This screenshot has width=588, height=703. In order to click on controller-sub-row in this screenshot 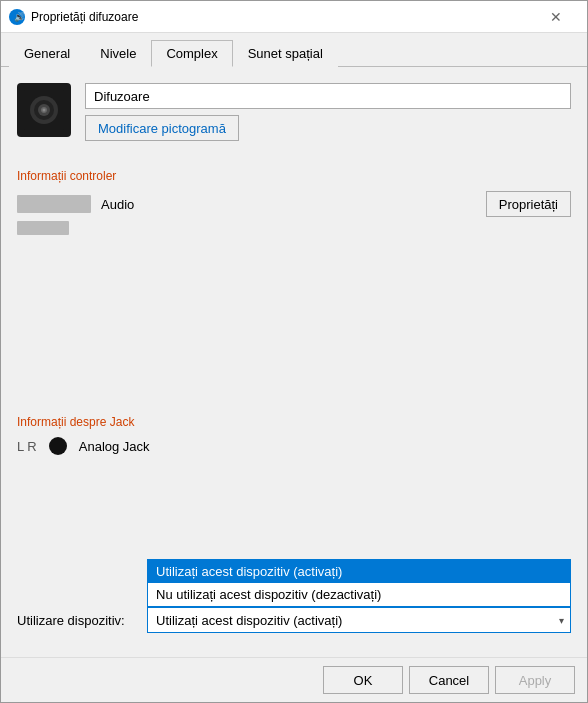, I will do `click(294, 228)`.